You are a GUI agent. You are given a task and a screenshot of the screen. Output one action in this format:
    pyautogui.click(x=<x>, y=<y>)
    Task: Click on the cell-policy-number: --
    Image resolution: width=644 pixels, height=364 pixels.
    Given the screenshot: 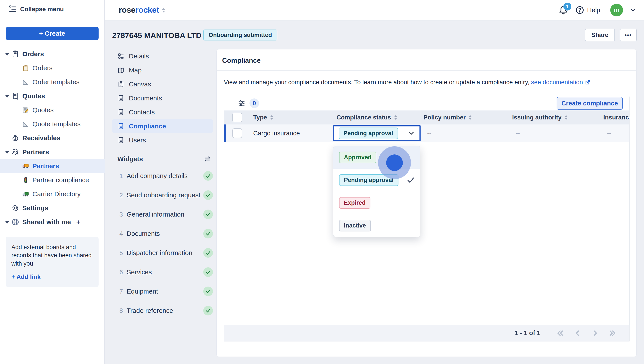 What is the action you would take?
    pyautogui.click(x=465, y=133)
    